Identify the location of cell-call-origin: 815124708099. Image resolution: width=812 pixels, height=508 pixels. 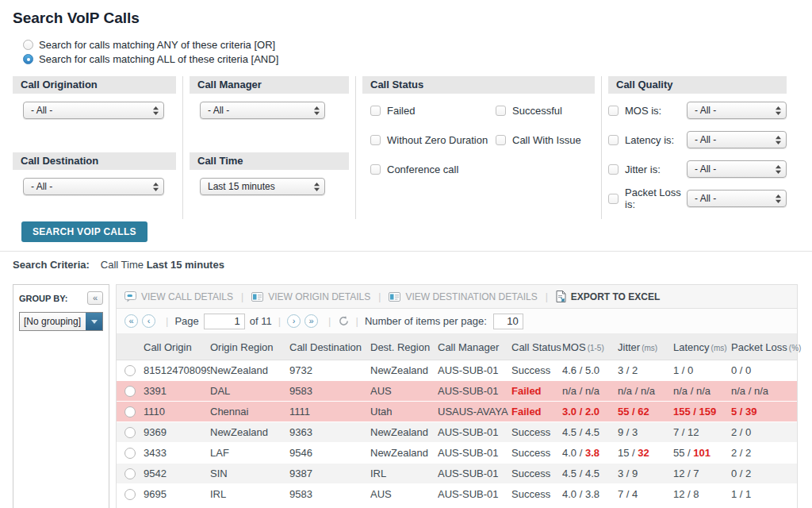
(177, 370).